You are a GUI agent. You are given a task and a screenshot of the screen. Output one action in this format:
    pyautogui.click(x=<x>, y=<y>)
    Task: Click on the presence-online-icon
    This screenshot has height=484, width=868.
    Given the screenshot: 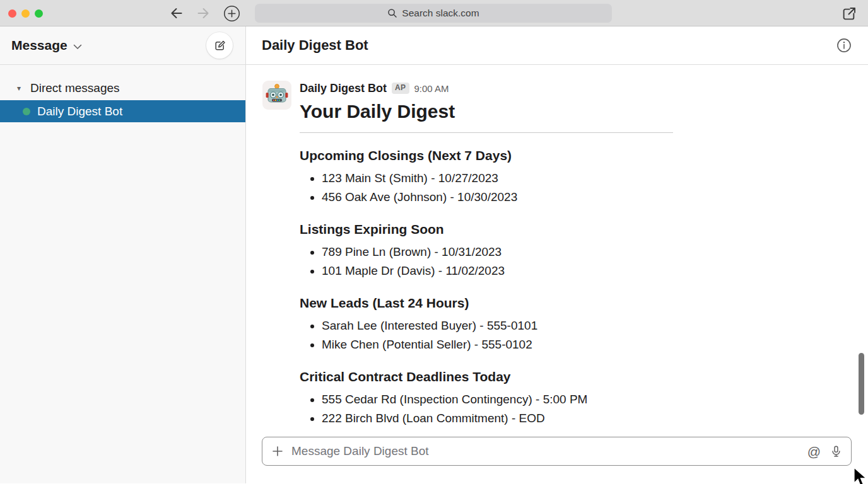 What is the action you would take?
    pyautogui.click(x=26, y=112)
    